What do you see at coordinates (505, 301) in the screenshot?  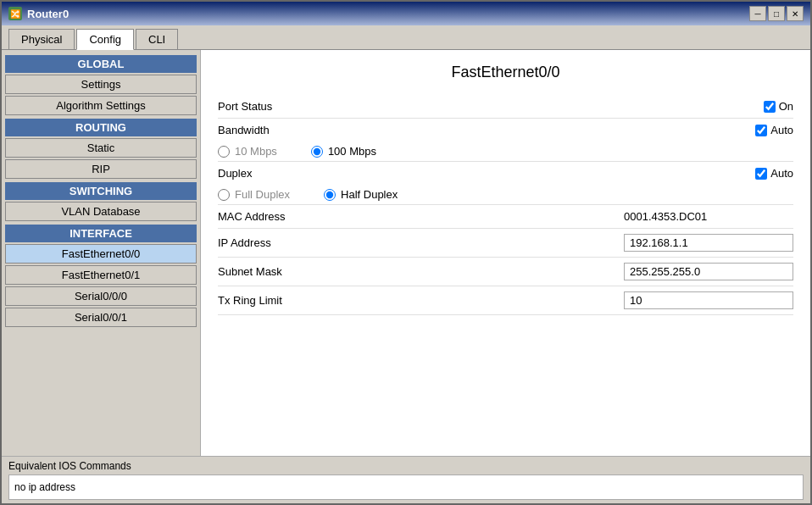 I see `field-row-tx-ring: Tx Ring Limit` at bounding box center [505, 301].